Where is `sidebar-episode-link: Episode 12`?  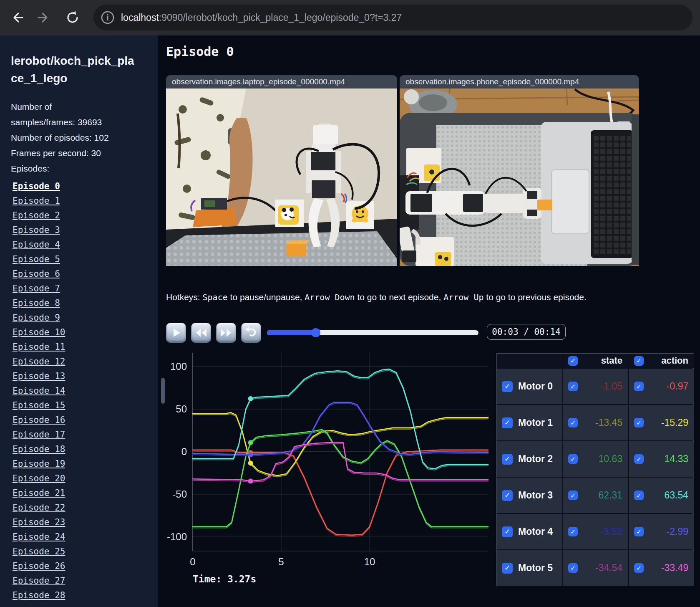 sidebar-episode-link: Episode 12 is located at coordinates (39, 362).